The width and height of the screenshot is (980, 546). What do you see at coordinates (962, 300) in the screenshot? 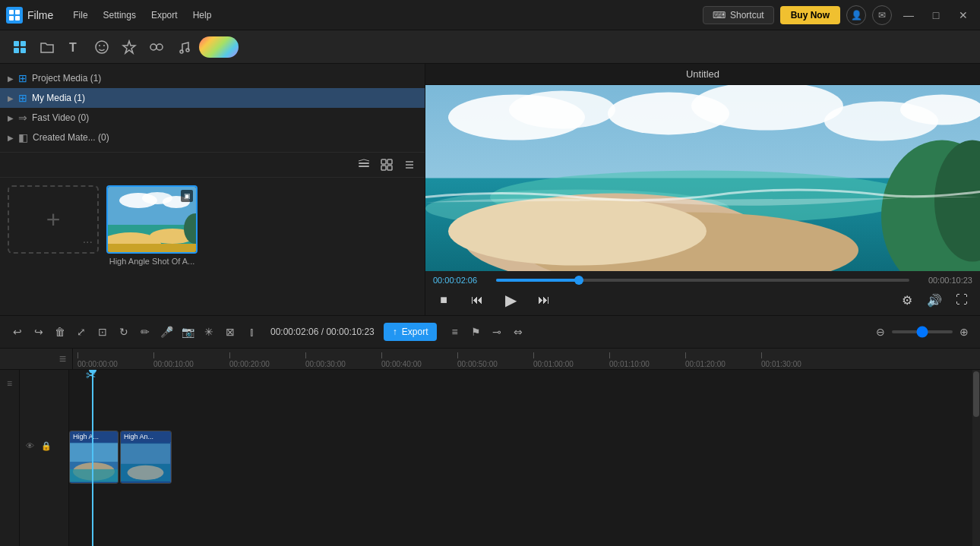
I see `fullscreen-icon: ⛶` at bounding box center [962, 300].